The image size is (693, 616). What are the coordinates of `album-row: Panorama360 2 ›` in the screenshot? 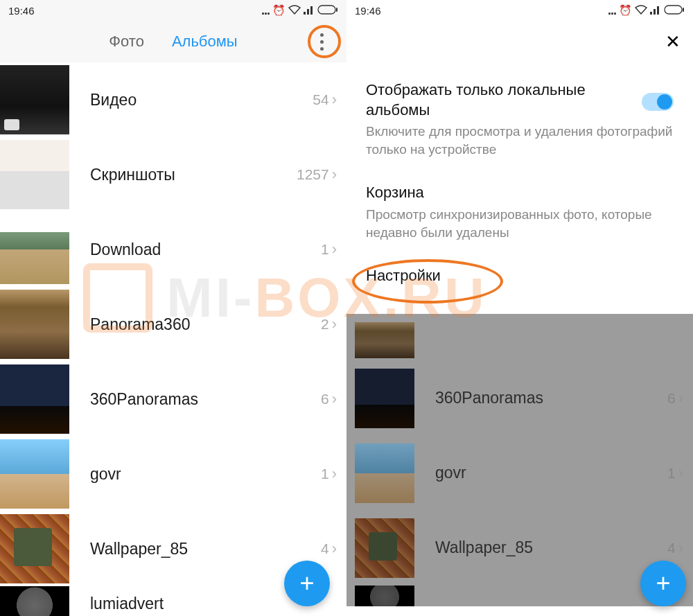 It's located at (173, 324).